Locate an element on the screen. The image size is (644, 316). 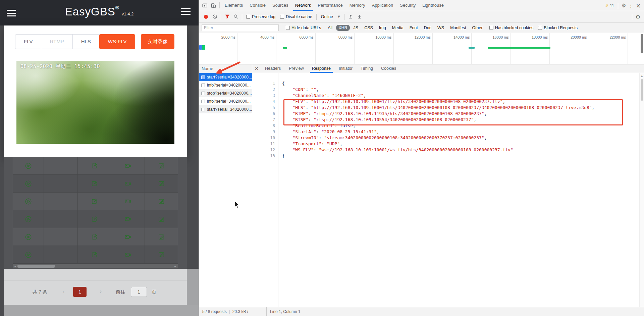
response-tab-preview: Preview is located at coordinates (296, 68).